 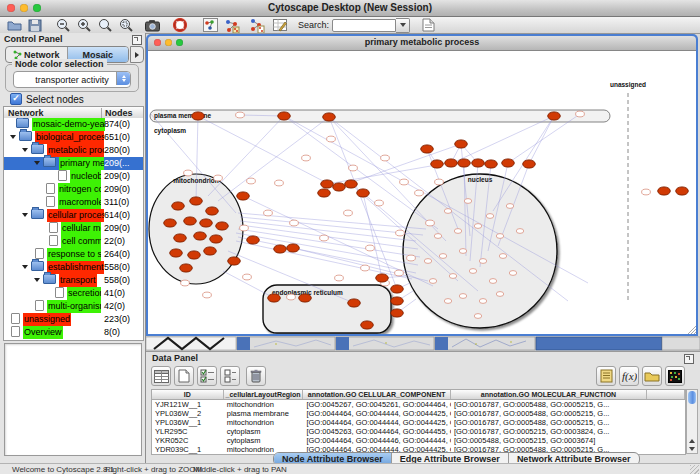 What do you see at coordinates (16, 99) in the screenshot?
I see `select-nodes-checkbox: ✓` at bounding box center [16, 99].